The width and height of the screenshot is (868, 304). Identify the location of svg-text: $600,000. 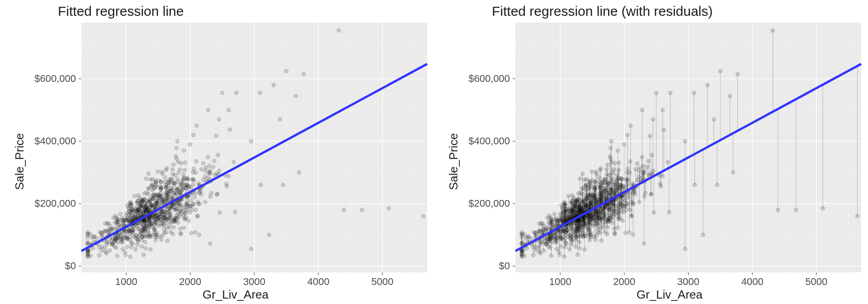
(55, 79).